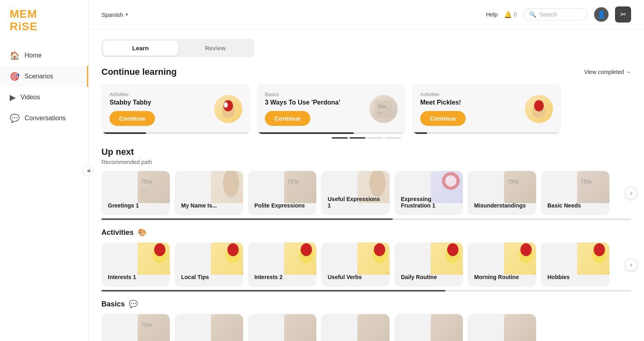 The image size is (644, 341). Describe the element at coordinates (631, 265) in the screenshot. I see `activities-next-arrow: ›` at that location.